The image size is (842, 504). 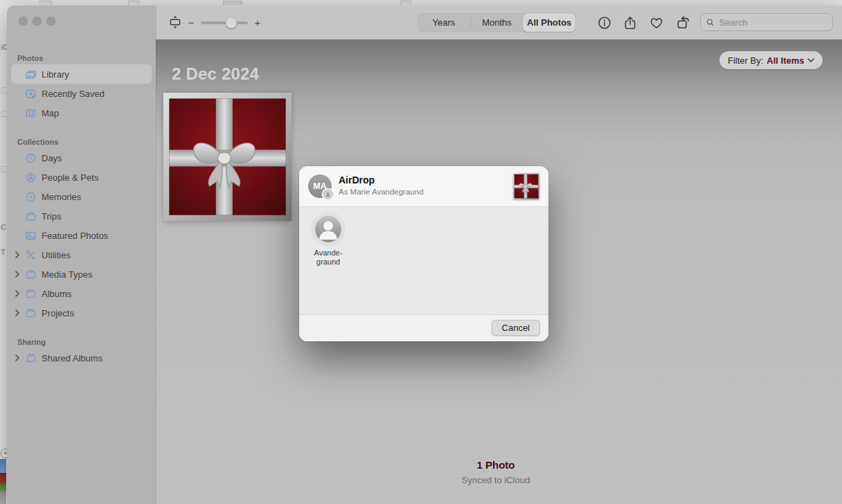 I want to click on chevron-down-icon, so click(x=811, y=61).